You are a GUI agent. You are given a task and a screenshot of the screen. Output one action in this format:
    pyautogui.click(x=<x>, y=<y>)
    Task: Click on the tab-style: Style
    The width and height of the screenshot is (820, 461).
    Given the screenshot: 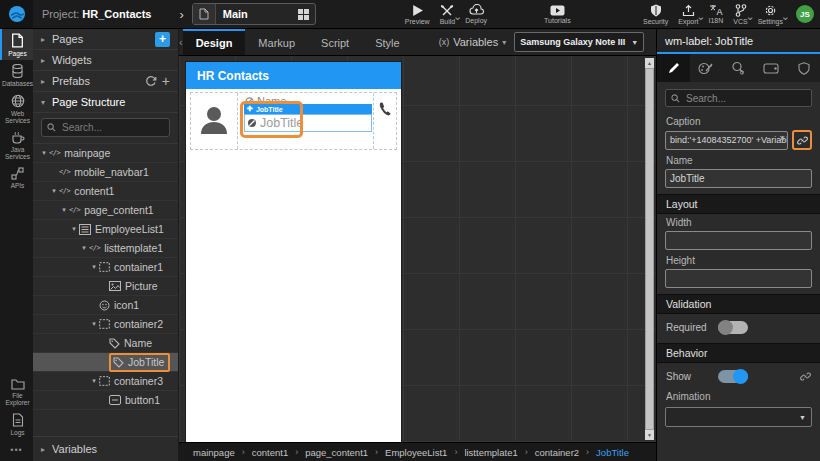 What is the action you would take?
    pyautogui.click(x=387, y=42)
    